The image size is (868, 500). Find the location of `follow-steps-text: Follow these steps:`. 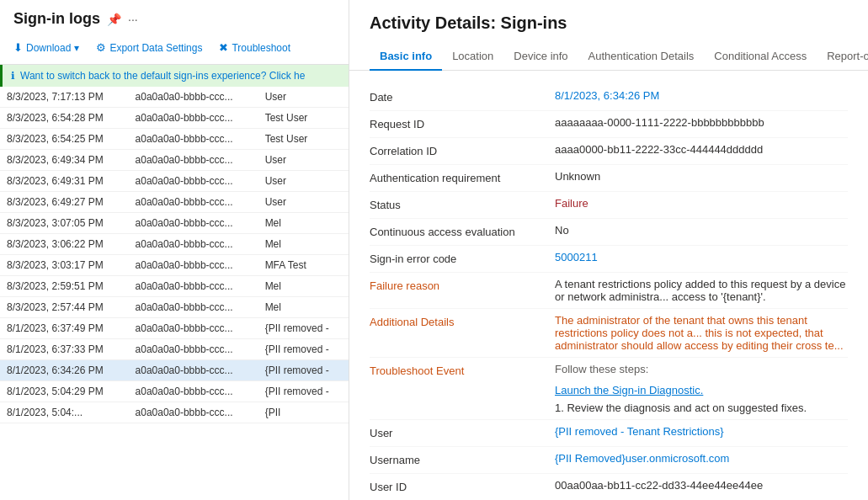

follow-steps-text: Follow these steps: is located at coordinates (701, 369).